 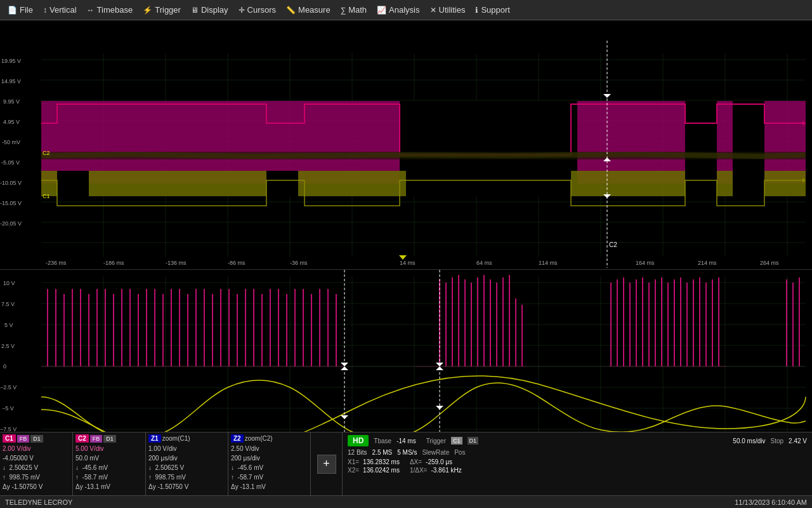 What do you see at coordinates (187, 467) in the screenshot?
I see `z1-low: ↓ 2.50625 V` at bounding box center [187, 467].